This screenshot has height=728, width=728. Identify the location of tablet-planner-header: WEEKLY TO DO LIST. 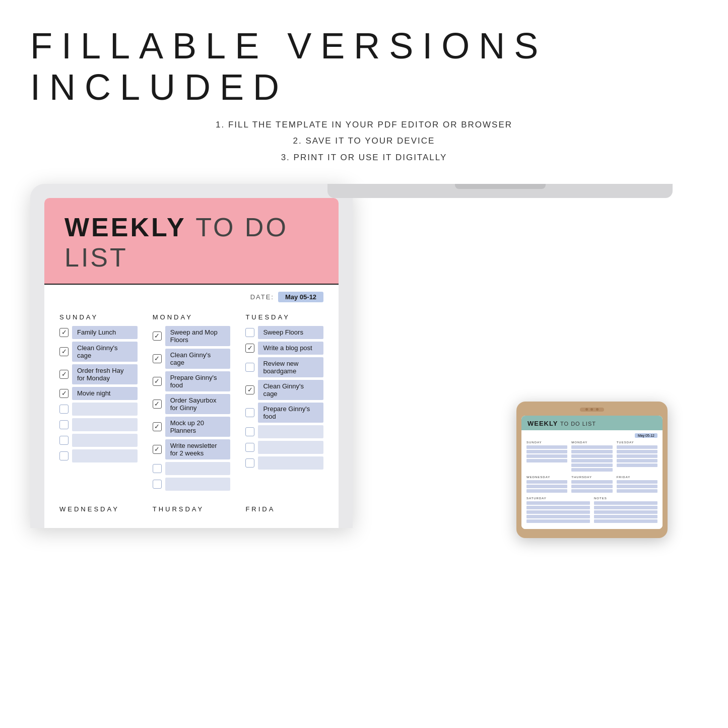
(592, 423).